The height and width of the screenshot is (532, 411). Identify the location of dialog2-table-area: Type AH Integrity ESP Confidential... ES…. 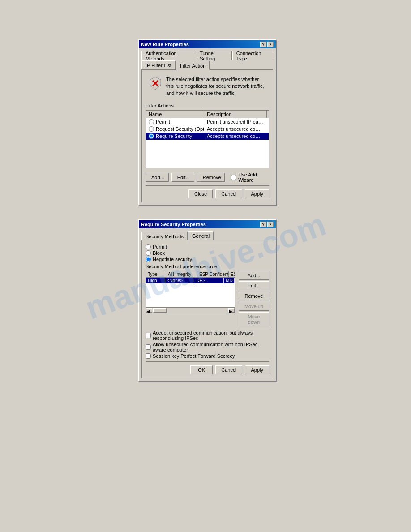
(207, 299).